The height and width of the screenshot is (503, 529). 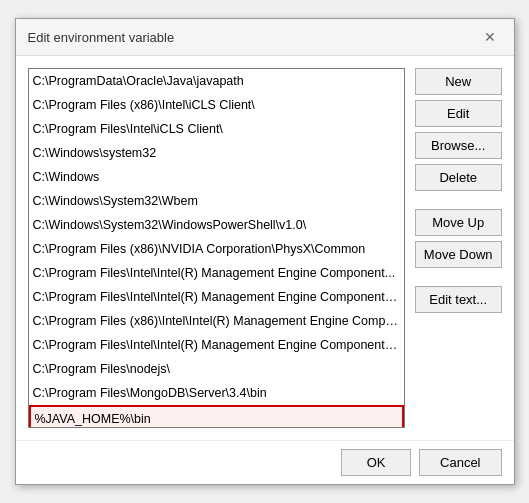 I want to click on dialog-footer: OK Cancel, so click(x=265, y=462).